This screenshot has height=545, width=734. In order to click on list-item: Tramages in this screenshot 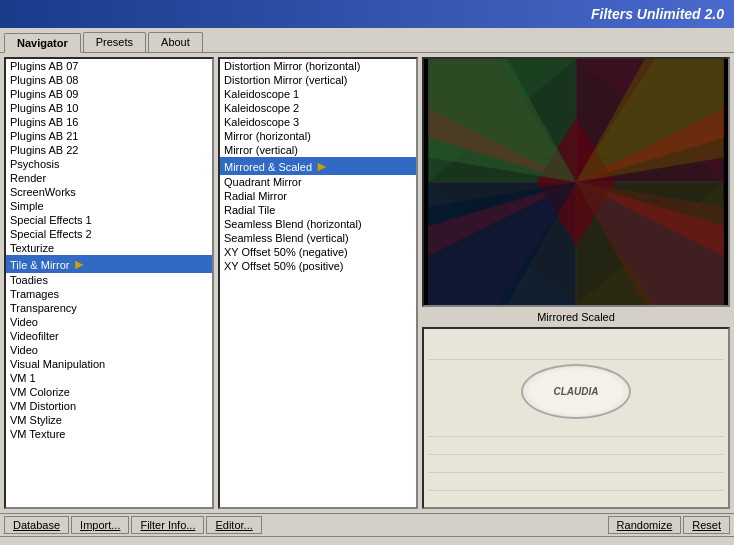, I will do `click(109, 294)`.